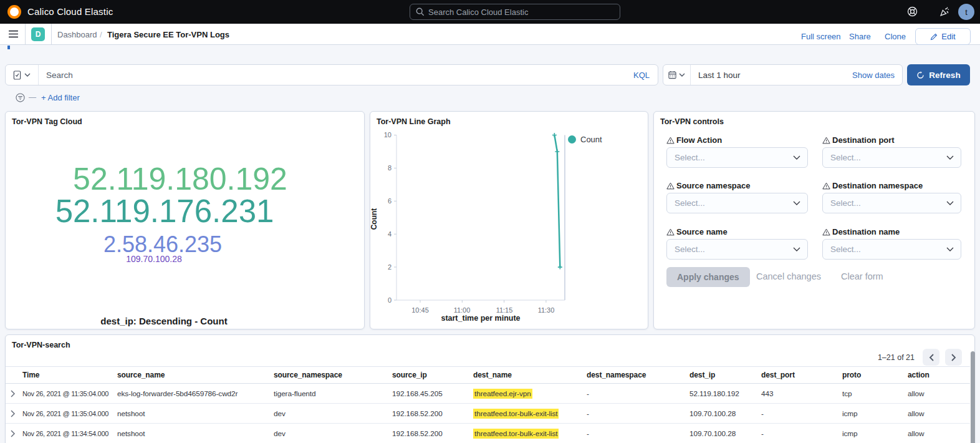 This screenshot has height=443, width=980. I want to click on select-destination-port: Select..., so click(891, 157).